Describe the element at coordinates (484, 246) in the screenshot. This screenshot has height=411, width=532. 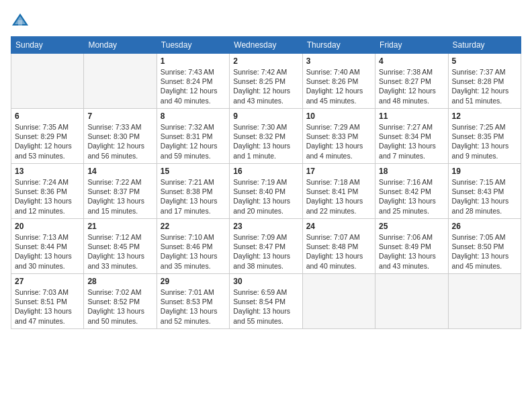
I see `calendar-day-cell: 26Sunrise: 7:05 AMSunset: 8:50 PMDayligh…` at that location.